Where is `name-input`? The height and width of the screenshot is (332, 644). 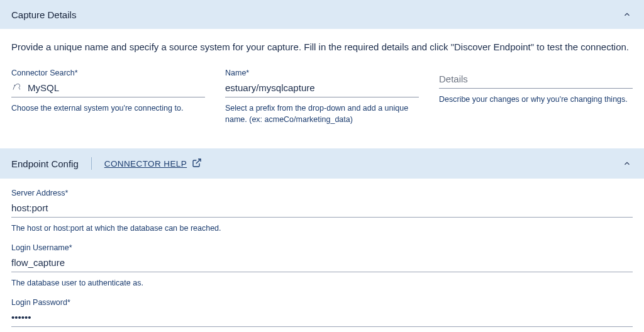 name-input is located at coordinates (322, 88).